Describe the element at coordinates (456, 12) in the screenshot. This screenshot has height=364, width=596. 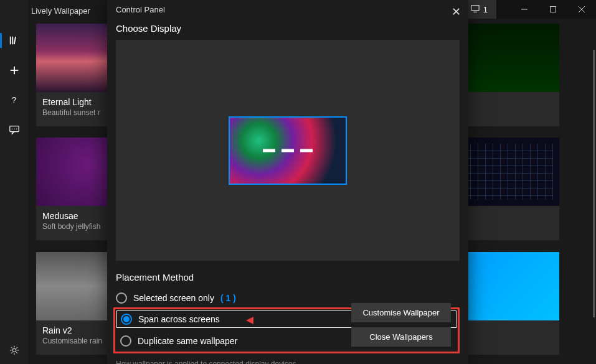
I see `close-icon: ✕` at that location.